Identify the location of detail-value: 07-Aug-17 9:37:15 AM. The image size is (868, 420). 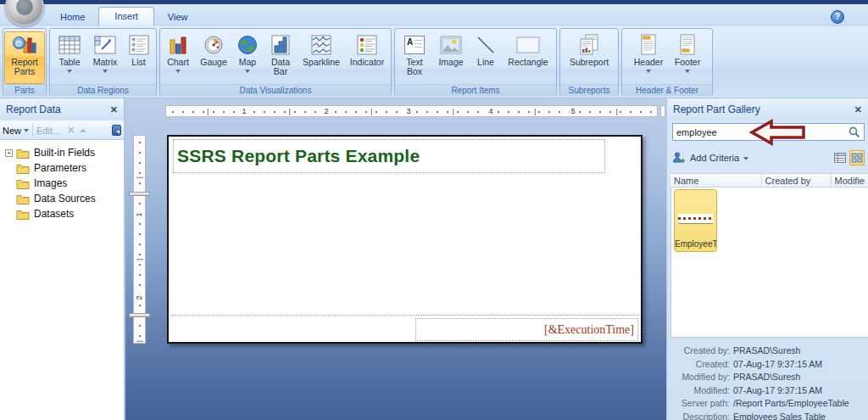
(800, 390).